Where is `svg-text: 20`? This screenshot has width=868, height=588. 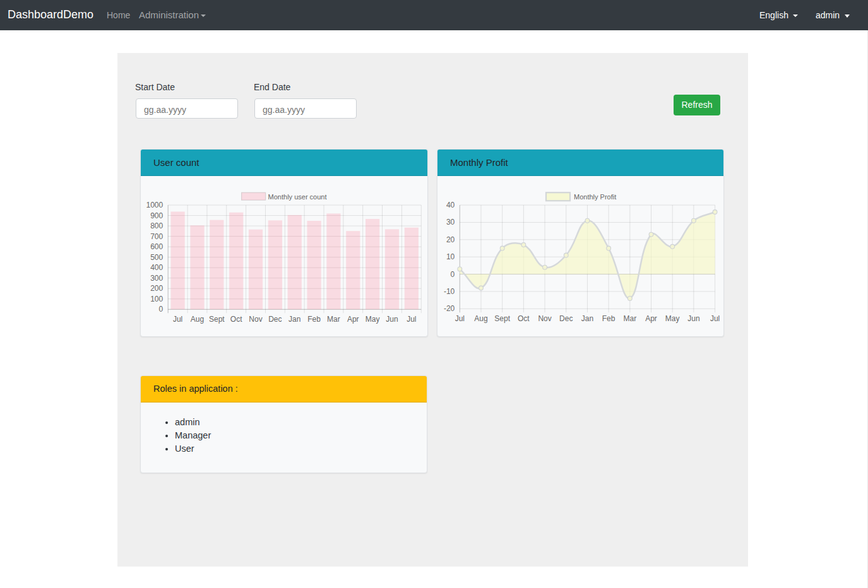
svg-text: 20 is located at coordinates (451, 240).